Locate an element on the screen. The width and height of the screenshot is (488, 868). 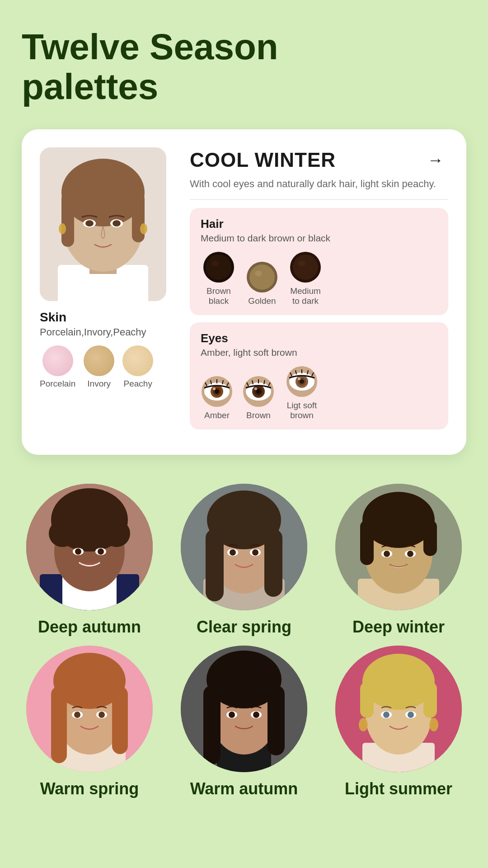
person-photo is located at coordinates (103, 224).